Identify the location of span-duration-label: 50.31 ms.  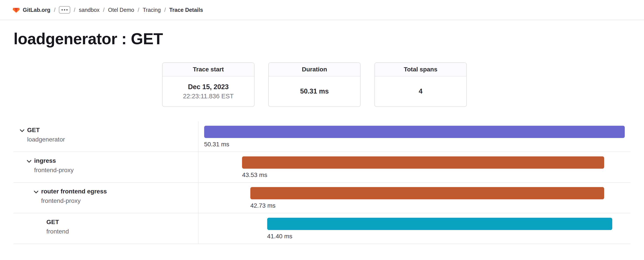
(414, 144).